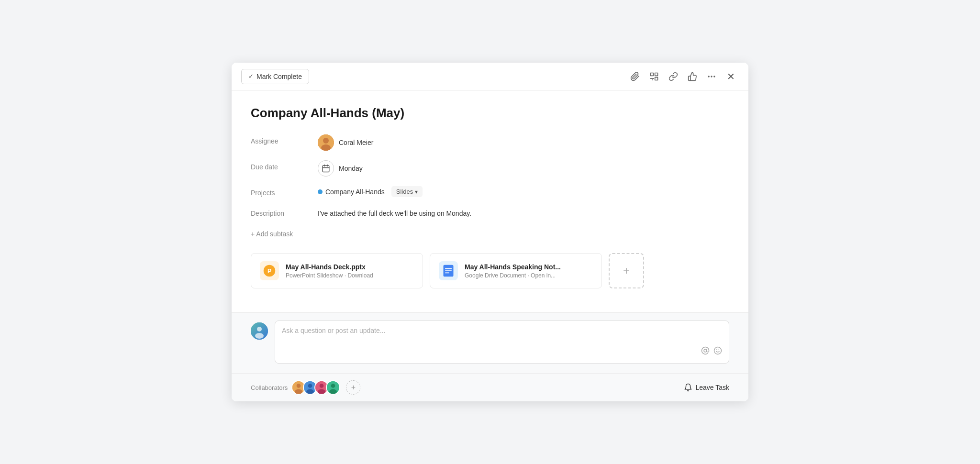 This screenshot has height=464, width=980. Describe the element at coordinates (712, 387) in the screenshot. I see `leave-task-label: Leave Task` at that location.